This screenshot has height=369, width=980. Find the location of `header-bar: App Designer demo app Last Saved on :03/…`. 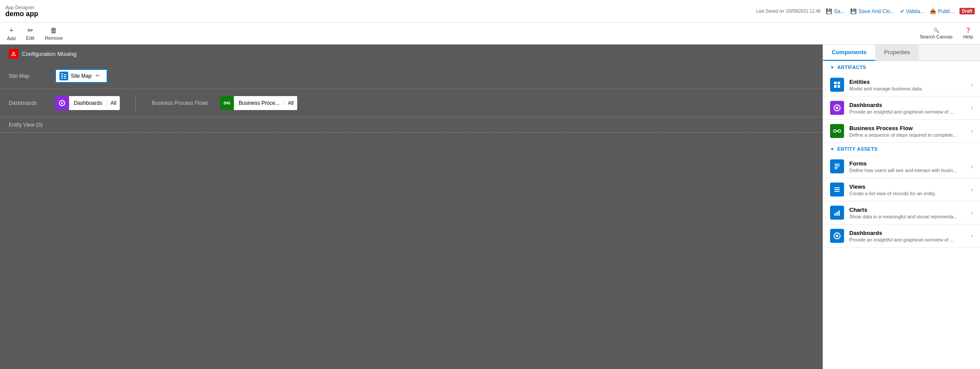

header-bar: App Designer demo app Last Saved on :03/… is located at coordinates (490, 11).